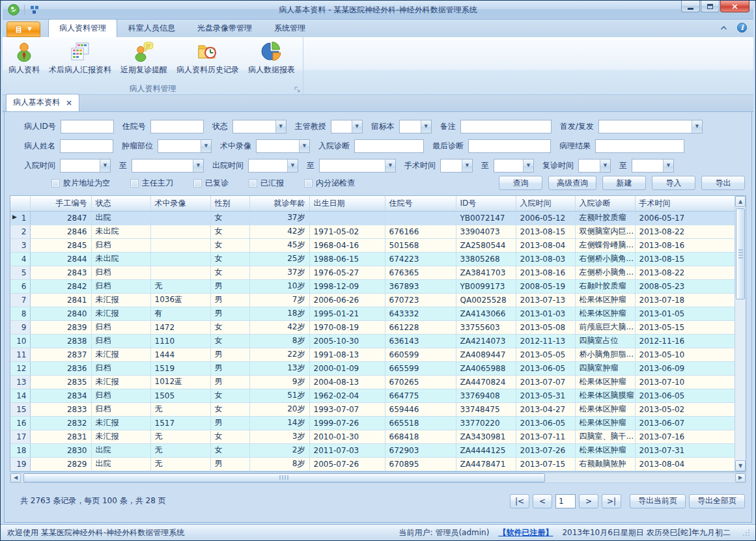 The image size is (756, 541). Describe the element at coordinates (273, 165) in the screenshot. I see `discharge-time-from-dropdown: ▼` at that location.